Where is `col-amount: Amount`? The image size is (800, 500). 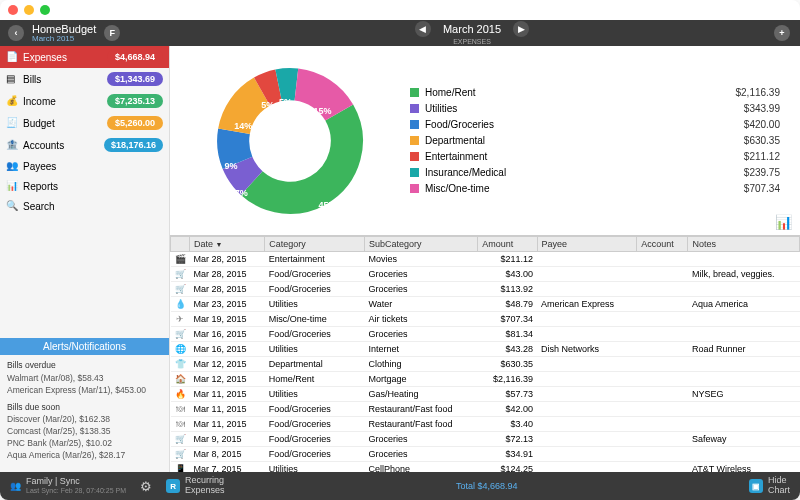
col-amount: Amount is located at coordinates (508, 244).